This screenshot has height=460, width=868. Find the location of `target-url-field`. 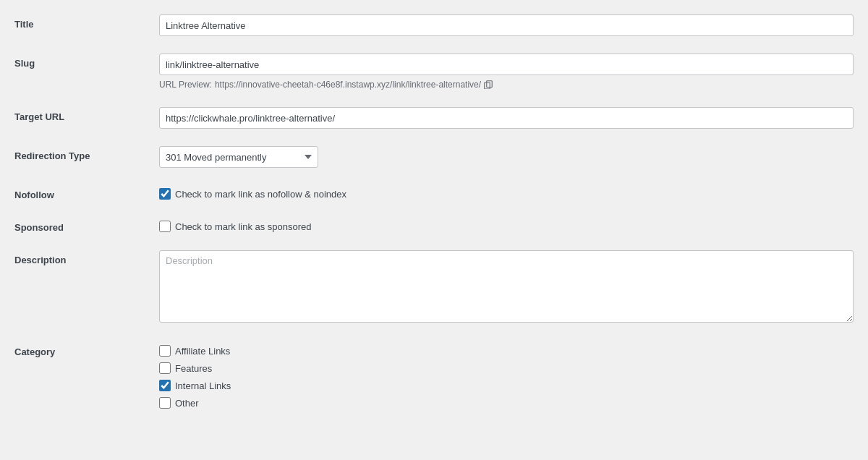

target-url-field is located at coordinates (506, 118).